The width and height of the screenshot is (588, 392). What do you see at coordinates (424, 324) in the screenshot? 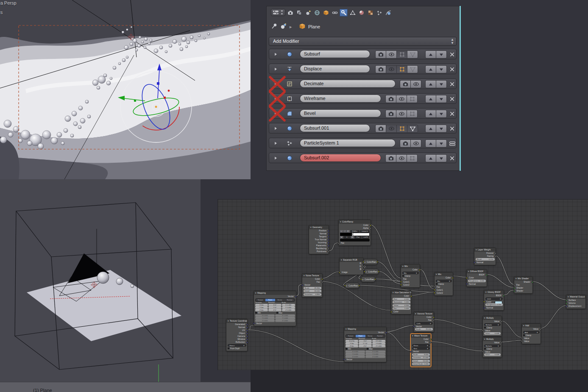
I see `node-dropdown: Cells▾` at bounding box center [424, 324].